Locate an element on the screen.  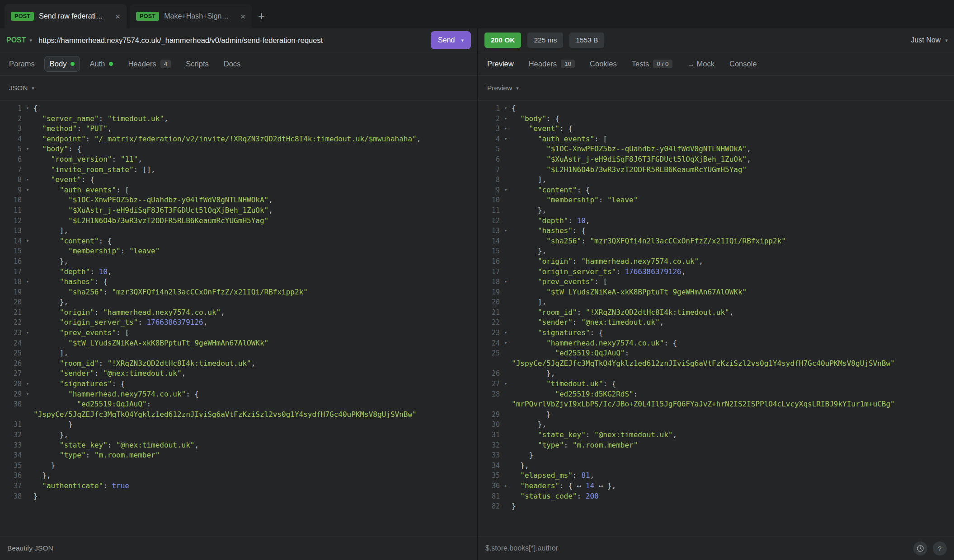
code-line: 29 } is located at coordinates (716, 415).